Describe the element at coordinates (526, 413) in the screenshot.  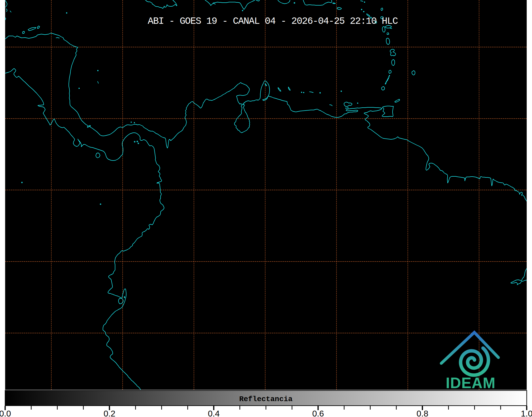
I see `svg-text: 1.0` at that location.